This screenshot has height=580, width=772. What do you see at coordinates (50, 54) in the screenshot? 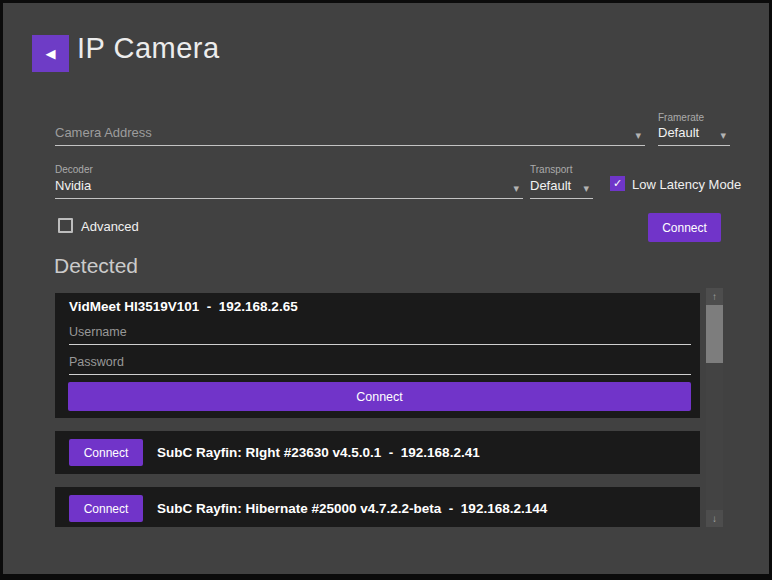
I see `back-button: ◀` at bounding box center [50, 54].